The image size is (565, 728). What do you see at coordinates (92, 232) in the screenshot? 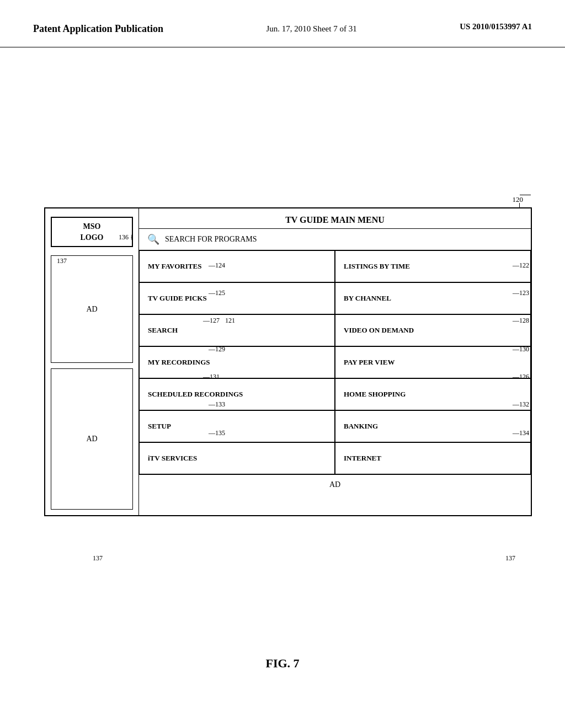
I see `mso-logo-box: MSOLOGO` at bounding box center [92, 232].